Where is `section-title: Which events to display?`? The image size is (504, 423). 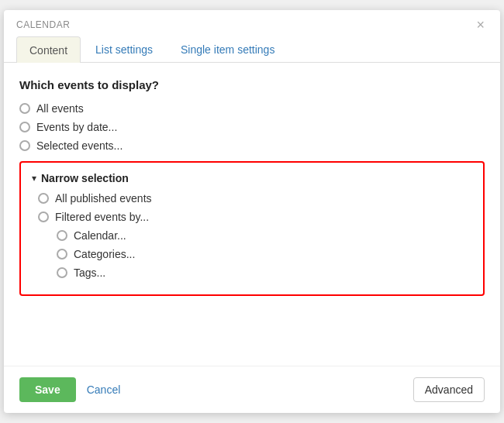 section-title: Which events to display? is located at coordinates (252, 85).